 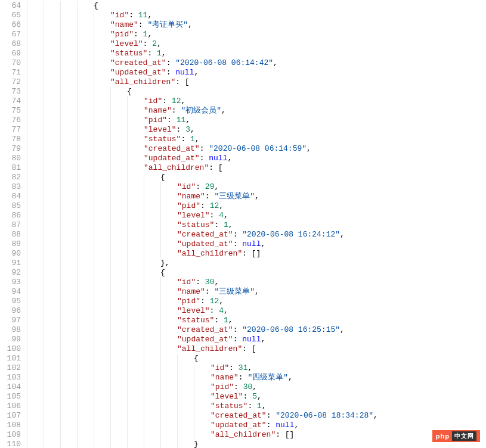 I want to click on code-line: "created_at": "2020-06-08 06:14:42",, so click(x=203, y=63).